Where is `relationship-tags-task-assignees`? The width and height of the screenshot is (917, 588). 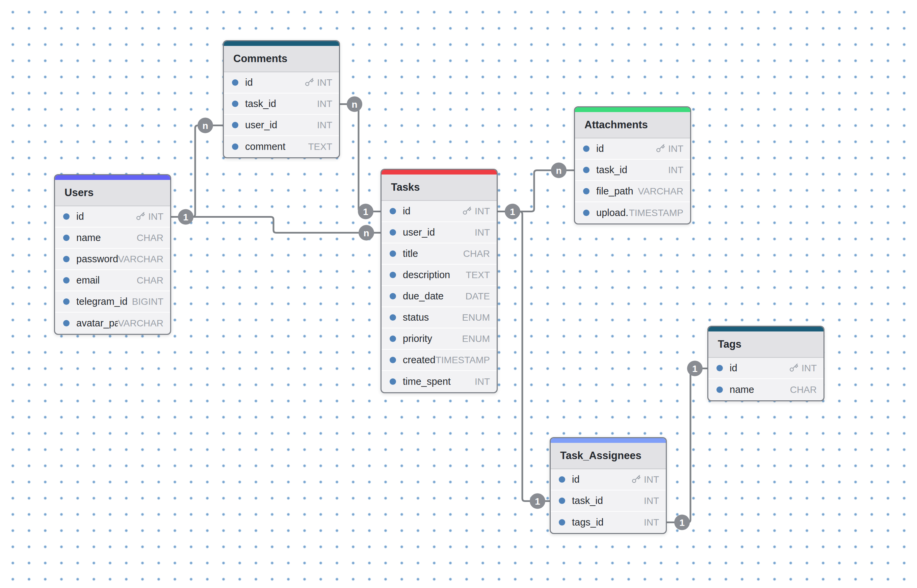
relationship-tags-task-assignees is located at coordinates (687, 445).